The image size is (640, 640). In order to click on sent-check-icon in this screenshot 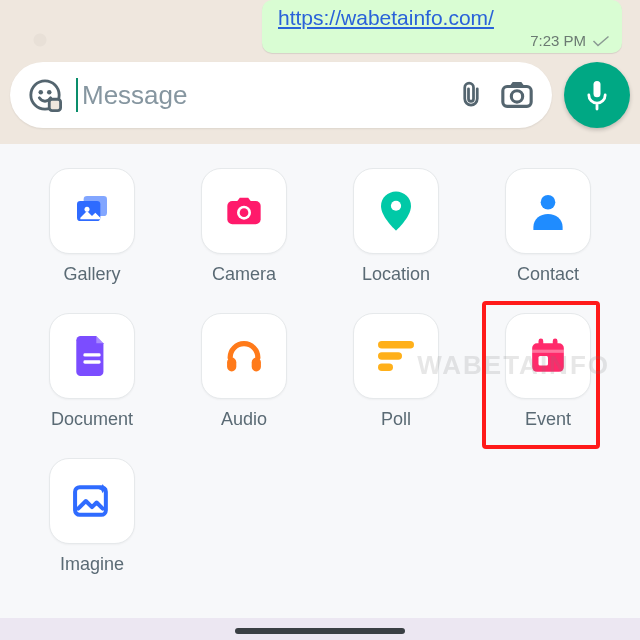, I will do `click(601, 41)`.